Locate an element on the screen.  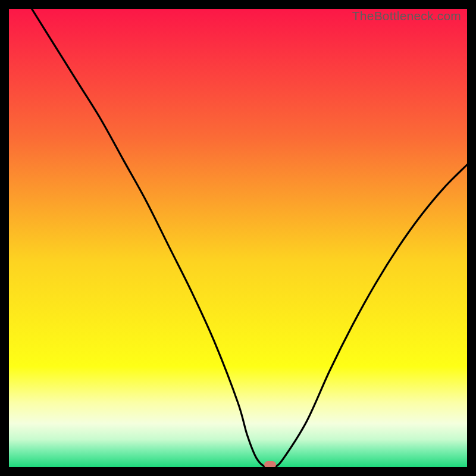
watermark-text: TheBottleneck.com is located at coordinates (407, 16).